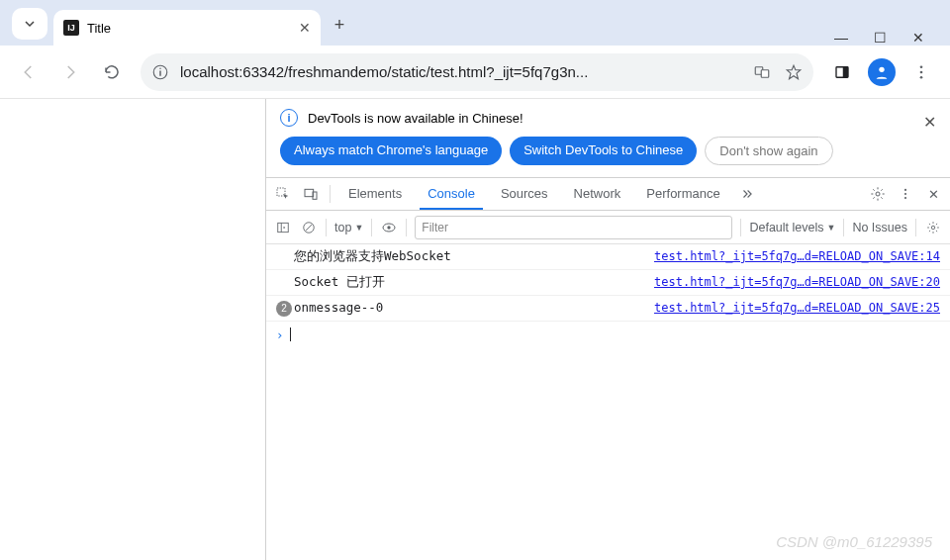 This screenshot has height=560, width=950. Describe the element at coordinates (878, 194) in the screenshot. I see `settings-button` at that location.